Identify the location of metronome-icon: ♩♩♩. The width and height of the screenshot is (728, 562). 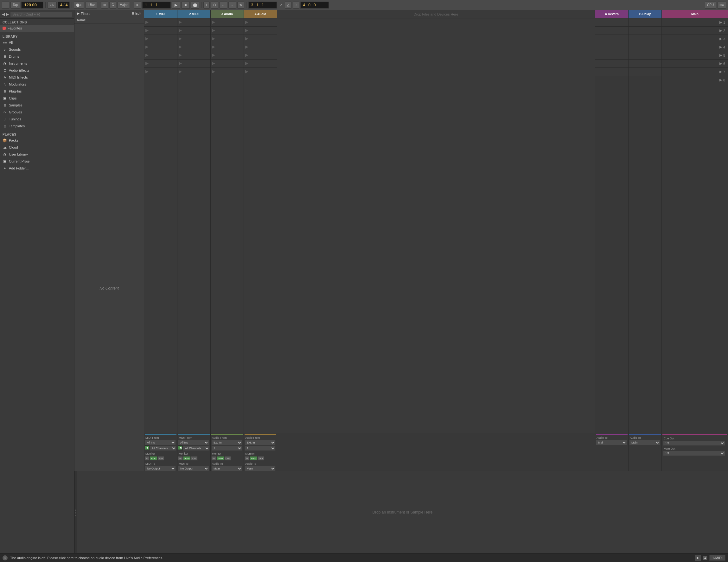
(52, 5).